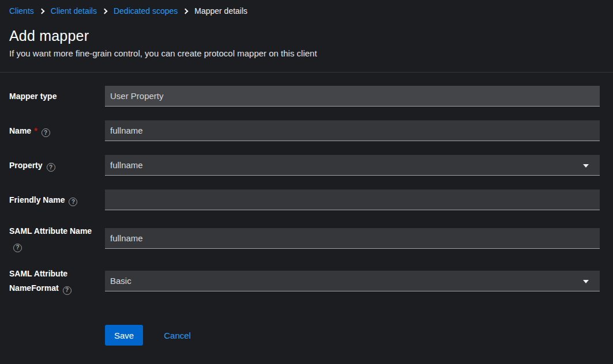  I want to click on mapper-type-label: Mapper type, so click(57, 97).